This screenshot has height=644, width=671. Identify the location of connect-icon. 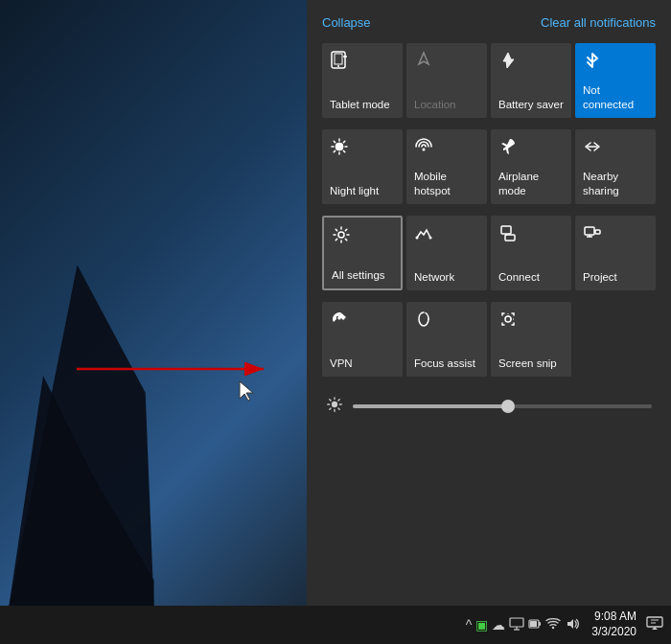
(508, 234).